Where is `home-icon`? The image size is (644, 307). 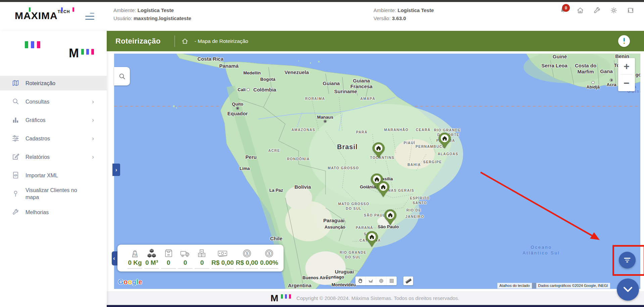
home-icon is located at coordinates (581, 11).